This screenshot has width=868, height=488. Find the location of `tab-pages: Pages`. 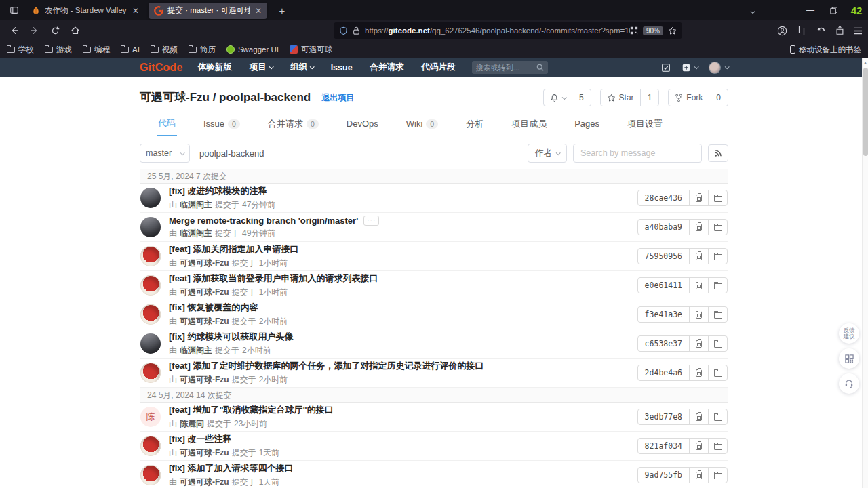

tab-pages: Pages is located at coordinates (587, 124).